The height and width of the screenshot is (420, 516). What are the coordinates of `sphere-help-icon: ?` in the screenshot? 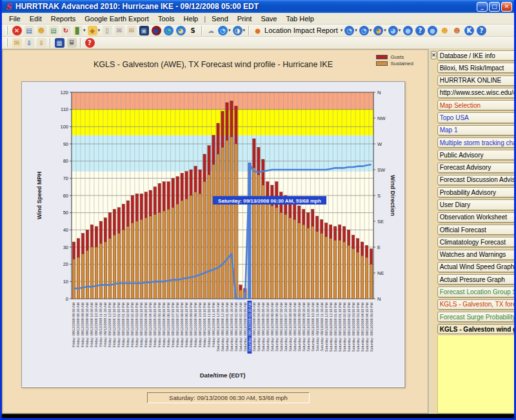 It's located at (420, 30).